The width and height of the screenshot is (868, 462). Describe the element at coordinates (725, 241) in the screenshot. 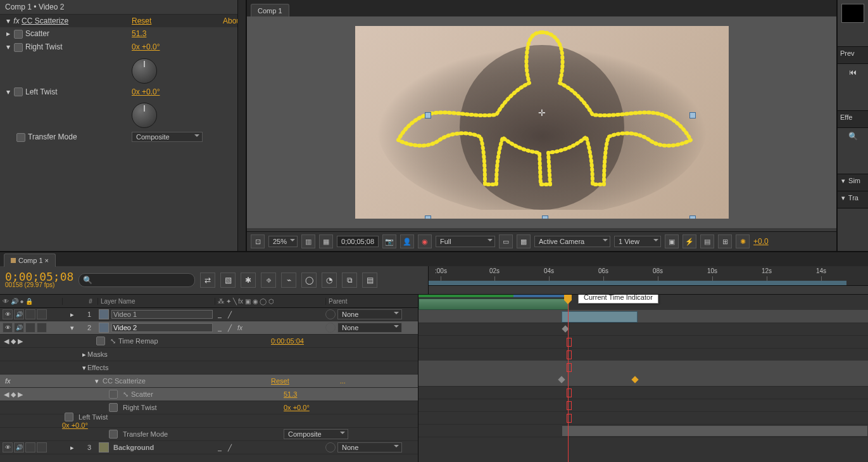

I see `flowchart-icon: ⊞` at that location.